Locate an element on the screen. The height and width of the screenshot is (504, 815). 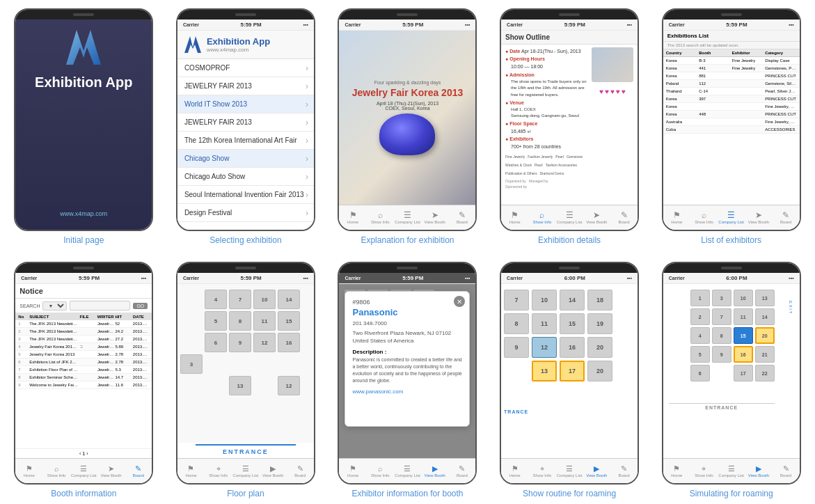
tab-home: ⚑ Home is located at coordinates (352, 217).